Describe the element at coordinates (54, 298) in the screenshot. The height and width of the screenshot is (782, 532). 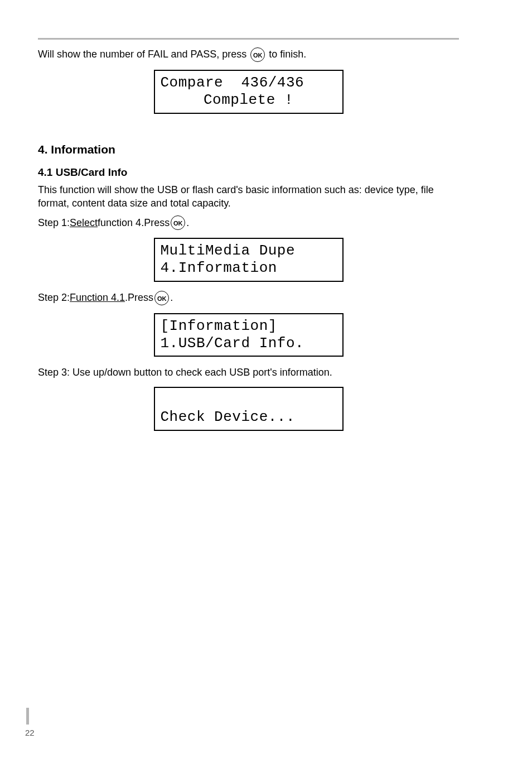
I see `step2-prefix: Step 2:` at that location.